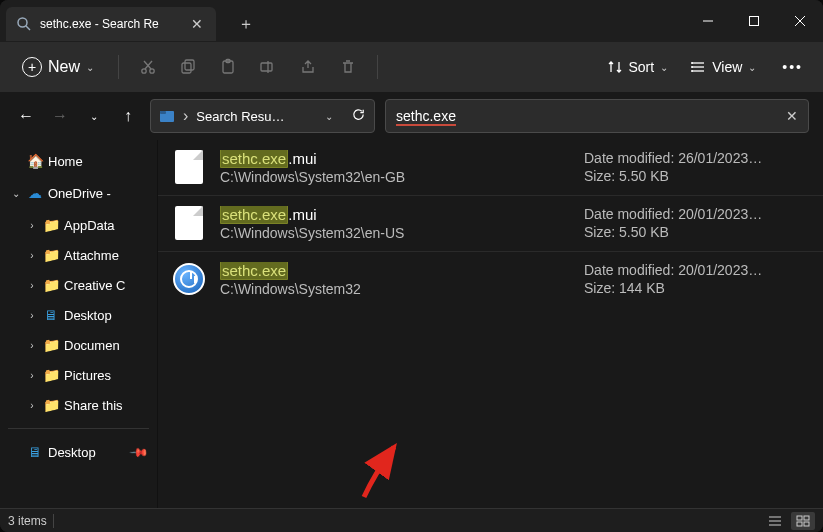  What do you see at coordinates (88, 376) in the screenshot?
I see `sidebar-item-label: Pictures` at bounding box center [88, 376].